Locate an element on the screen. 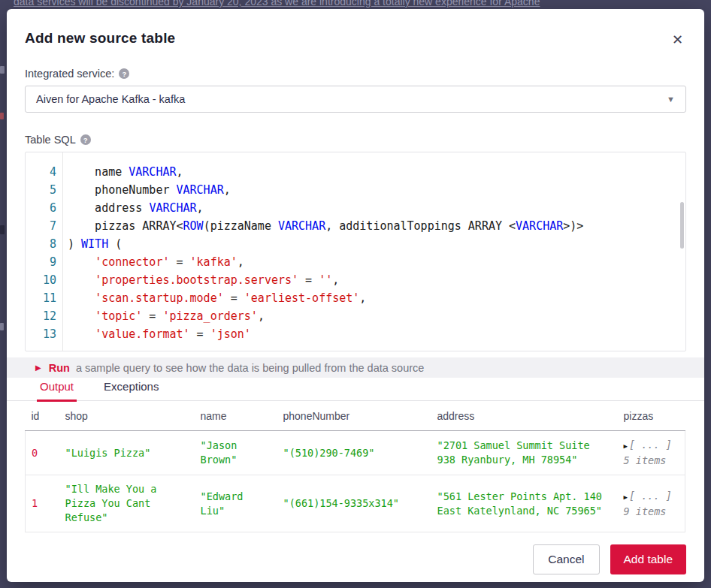  editor-scrollbar-thumb is located at coordinates (682, 225).